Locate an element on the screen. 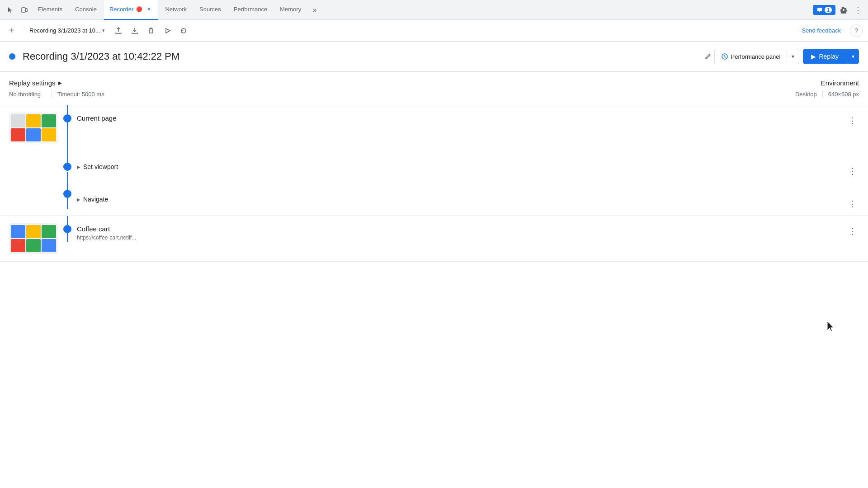  performance-panel-chevron-button: ▾ is located at coordinates (793, 56).